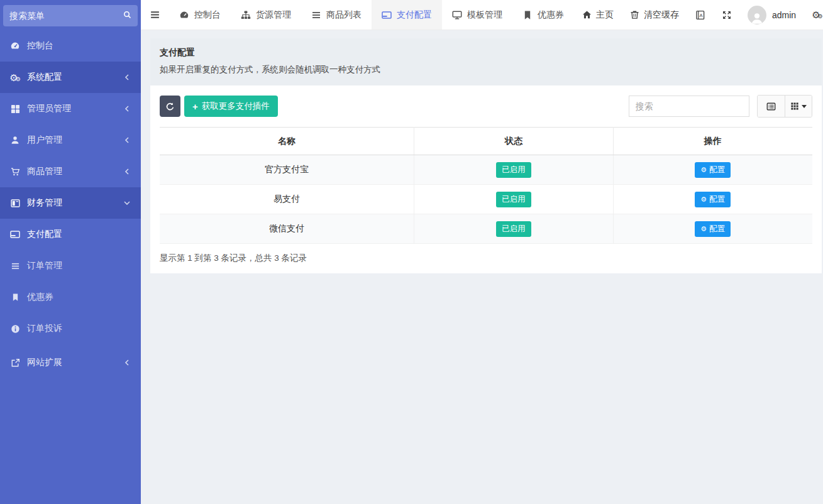 This screenshot has height=504, width=823. Describe the element at coordinates (336, 15) in the screenshot. I see `tab-product-list: 商品列表` at that location.